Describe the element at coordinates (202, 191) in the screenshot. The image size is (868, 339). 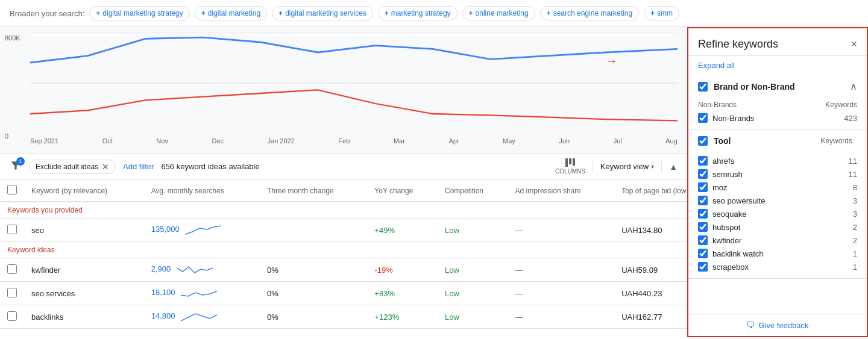
I see `col-avg-searches: Avg. monthly searches` at that location.